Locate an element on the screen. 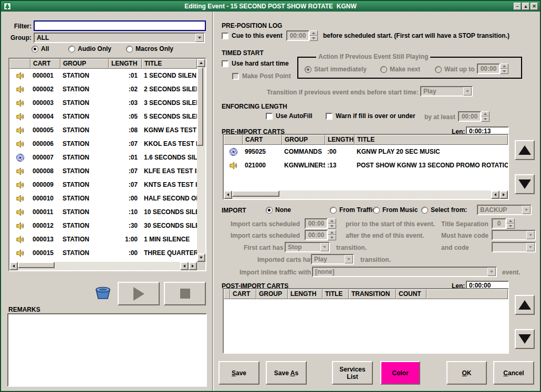  wait-time-spinbox: 00:00 is located at coordinates (493, 69).